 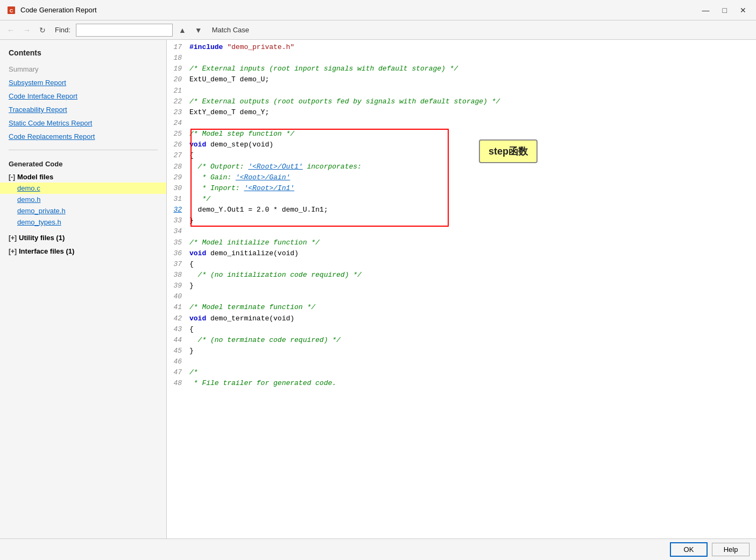 I want to click on bottom-bar: OK Help, so click(x=378, y=549).